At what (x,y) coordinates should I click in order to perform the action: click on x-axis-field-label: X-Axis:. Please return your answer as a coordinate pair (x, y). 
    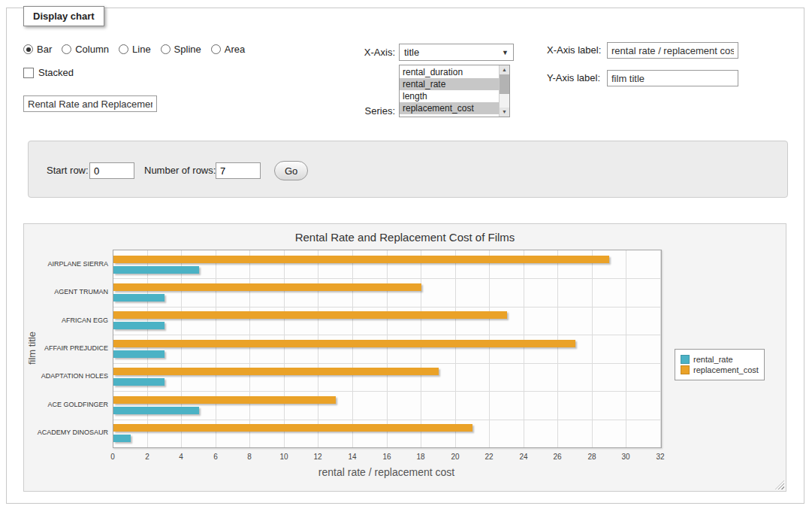
    Looking at the image, I should click on (358, 53).